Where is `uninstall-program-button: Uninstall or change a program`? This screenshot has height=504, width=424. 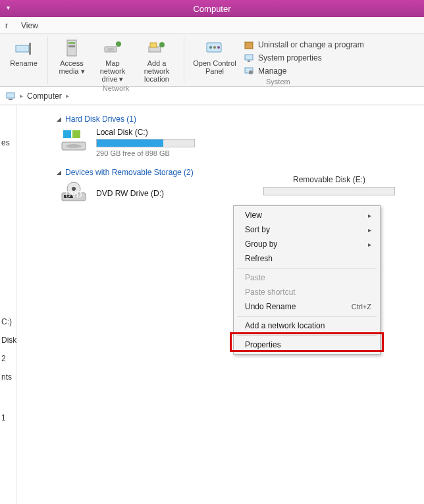
uninstall-program-button: Uninstall or change a program is located at coordinates (304, 45).